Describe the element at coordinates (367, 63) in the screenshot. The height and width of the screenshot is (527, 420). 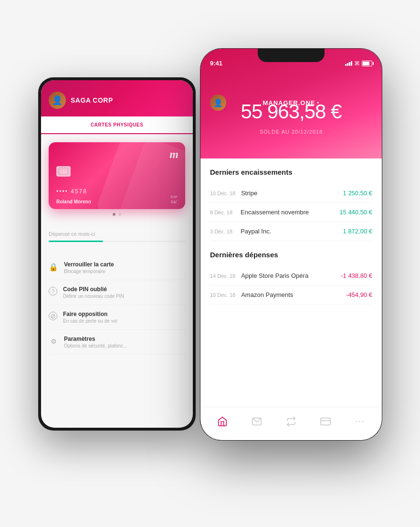
I see `battery-icon` at that location.